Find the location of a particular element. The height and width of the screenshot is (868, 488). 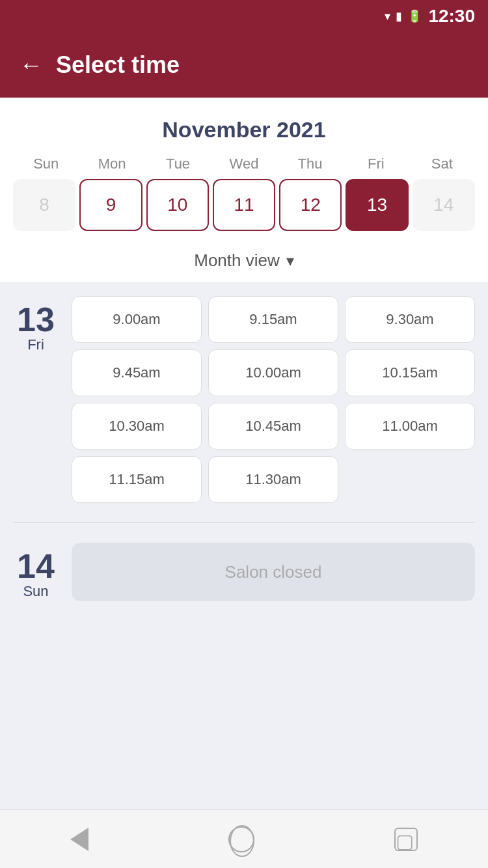

signal-icon: ▮ is located at coordinates (399, 16).